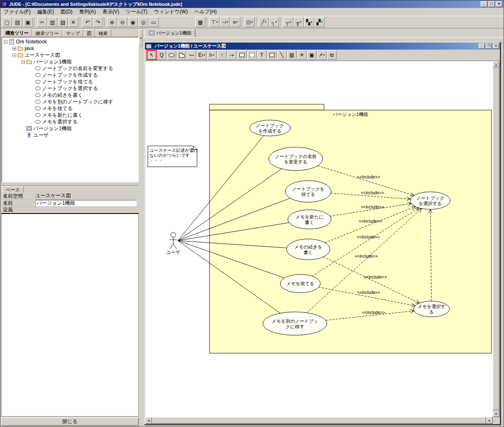  I want to click on menu-diagram: 図(D), so click(67, 12).